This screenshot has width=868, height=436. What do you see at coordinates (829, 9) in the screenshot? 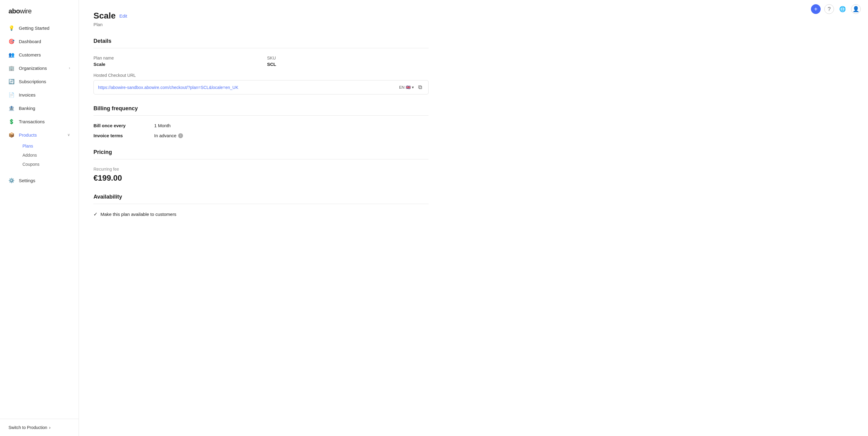
I see `help-icon: ?` at bounding box center [829, 9].